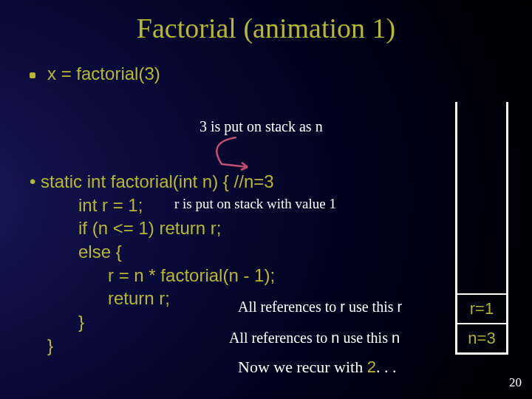 This screenshot has width=532, height=399. What do you see at coordinates (103, 74) in the screenshot?
I see `bullet-1-text: x = factorial(3)` at bounding box center [103, 74].